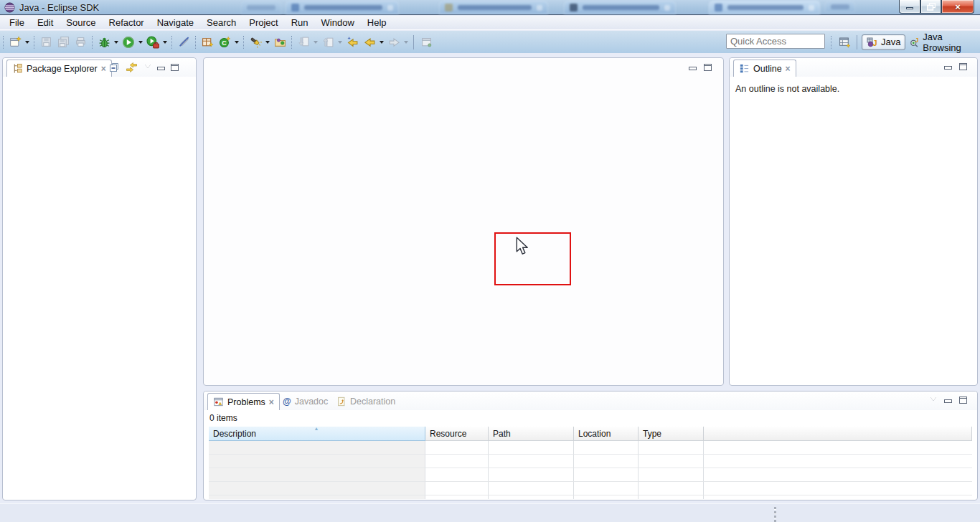 The height and width of the screenshot is (522, 980). What do you see at coordinates (317, 429) in the screenshot?
I see `sort-ascending-icon: ▲` at bounding box center [317, 429].